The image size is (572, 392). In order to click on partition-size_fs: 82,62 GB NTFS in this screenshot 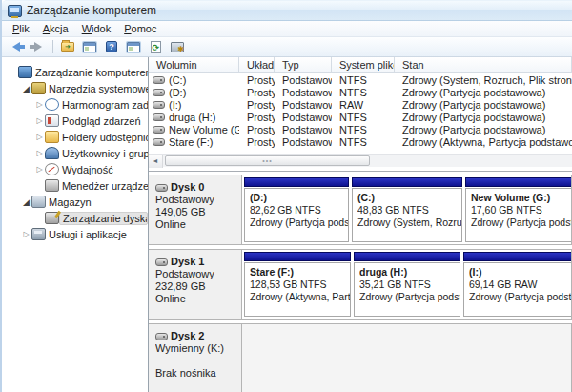, I will do `click(299, 210)`.